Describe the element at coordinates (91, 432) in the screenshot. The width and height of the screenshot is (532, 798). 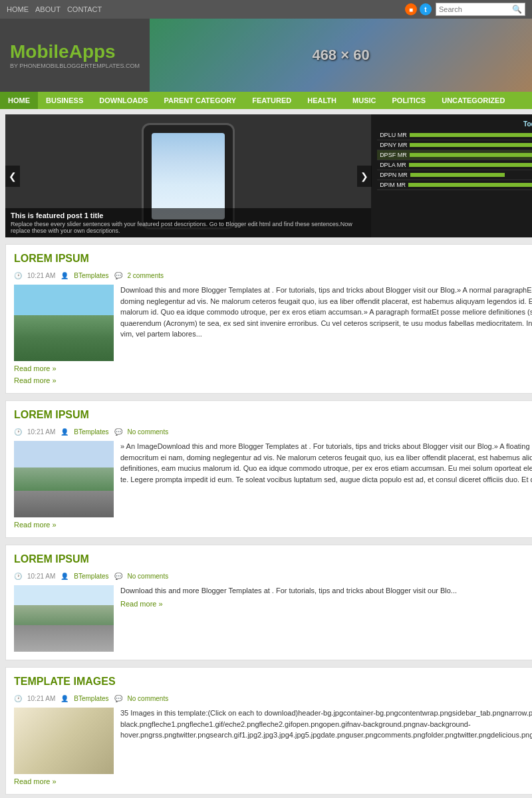
I see `post-2-author: BTemplates` at that location.